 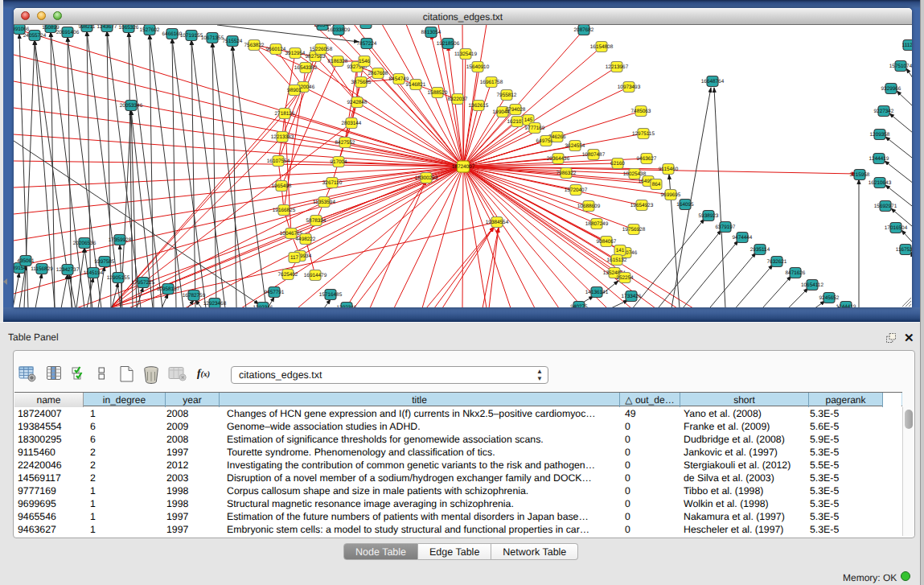 I want to click on svg-text: 3267110, so click(x=333, y=183).